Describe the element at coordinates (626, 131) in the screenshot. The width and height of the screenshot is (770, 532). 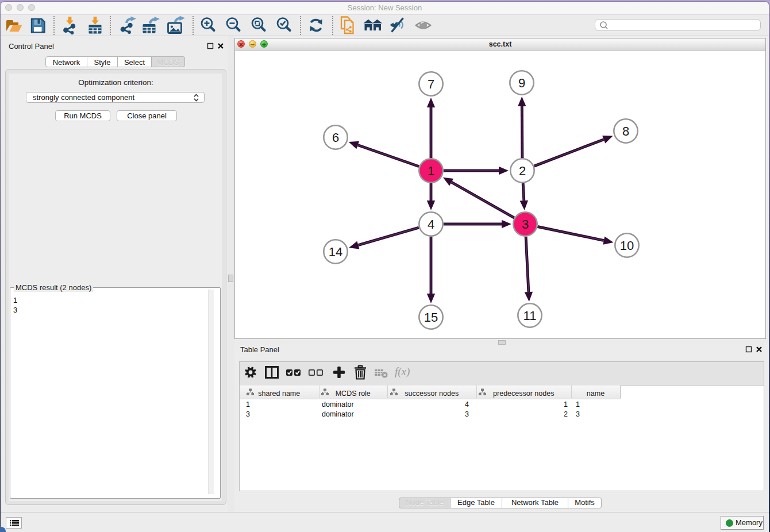
I see `svg-text: 8` at that location.